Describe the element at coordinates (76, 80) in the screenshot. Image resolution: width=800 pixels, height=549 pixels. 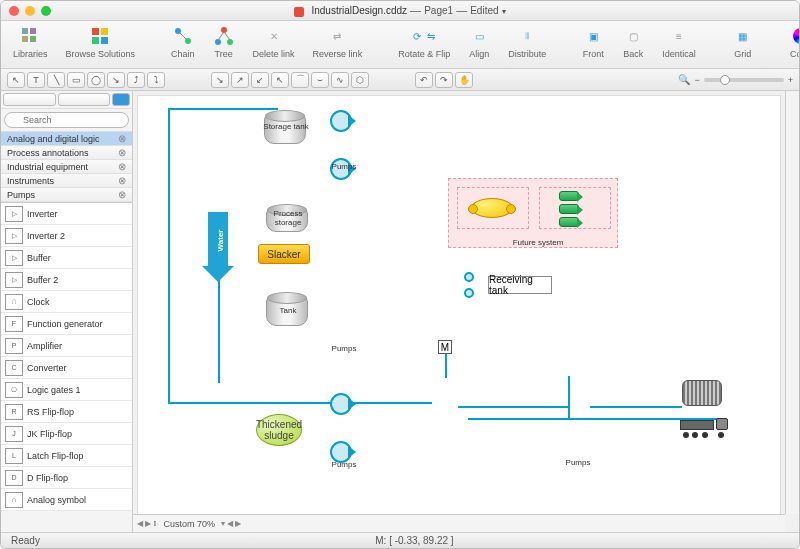
I see `tool-rect: ▭` at that location.